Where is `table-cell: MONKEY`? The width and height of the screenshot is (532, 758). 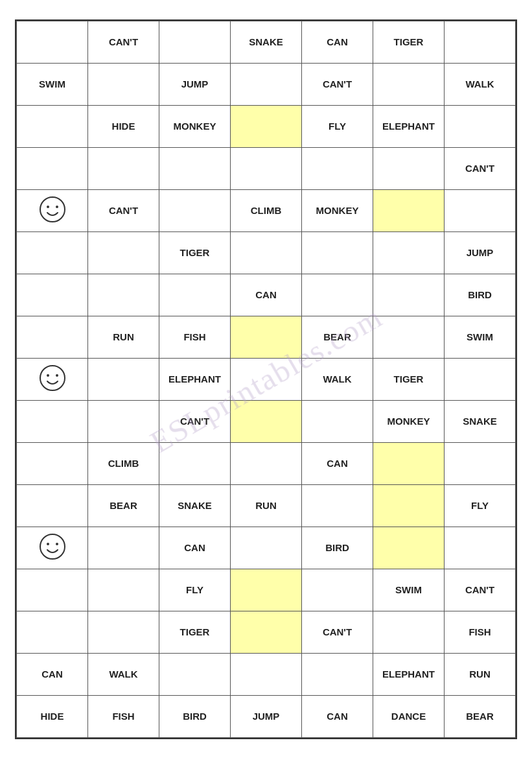 table-cell: MONKEY is located at coordinates (409, 421).